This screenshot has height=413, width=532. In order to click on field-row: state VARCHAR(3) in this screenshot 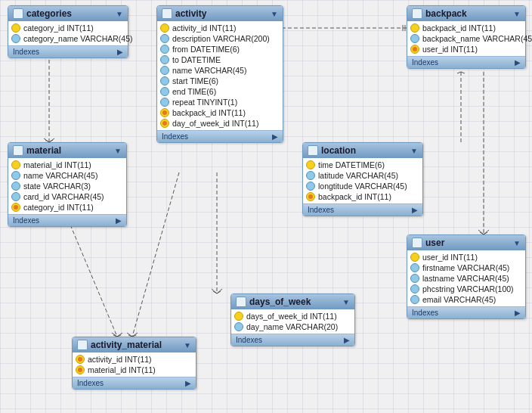, I will do `click(67, 186)`.